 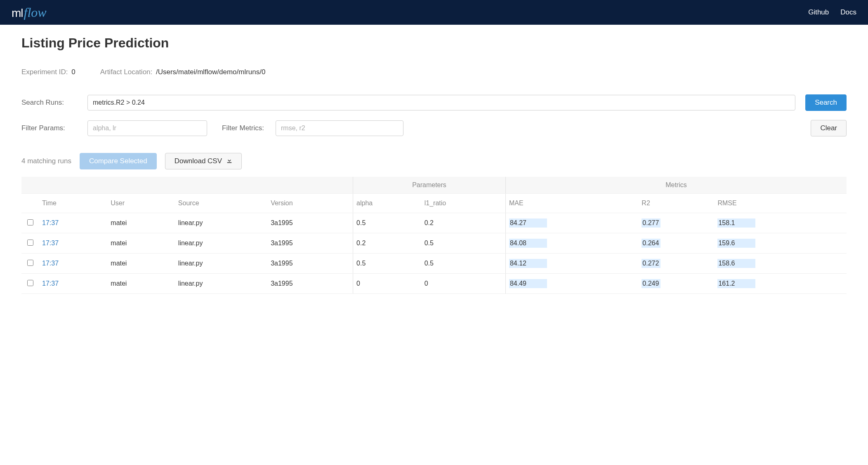 What do you see at coordinates (826, 103) in the screenshot?
I see `search-button: Search` at bounding box center [826, 103].